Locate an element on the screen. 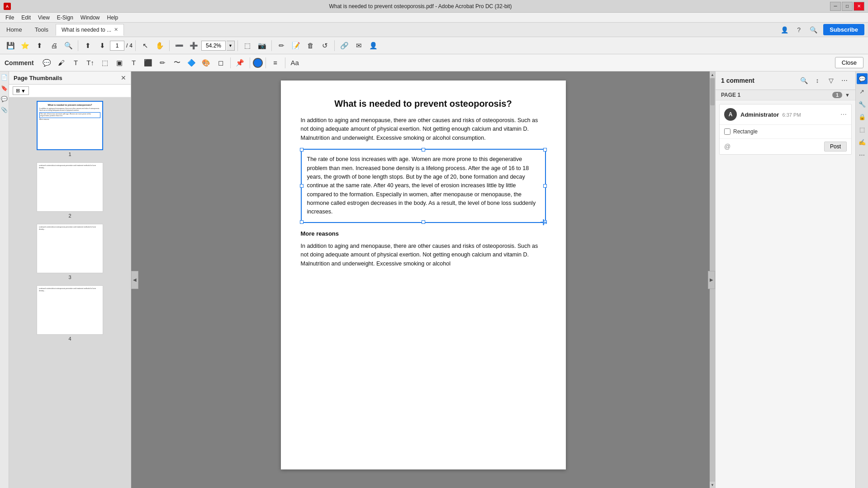  prev-page-button: ⬆ is located at coordinates (88, 46).